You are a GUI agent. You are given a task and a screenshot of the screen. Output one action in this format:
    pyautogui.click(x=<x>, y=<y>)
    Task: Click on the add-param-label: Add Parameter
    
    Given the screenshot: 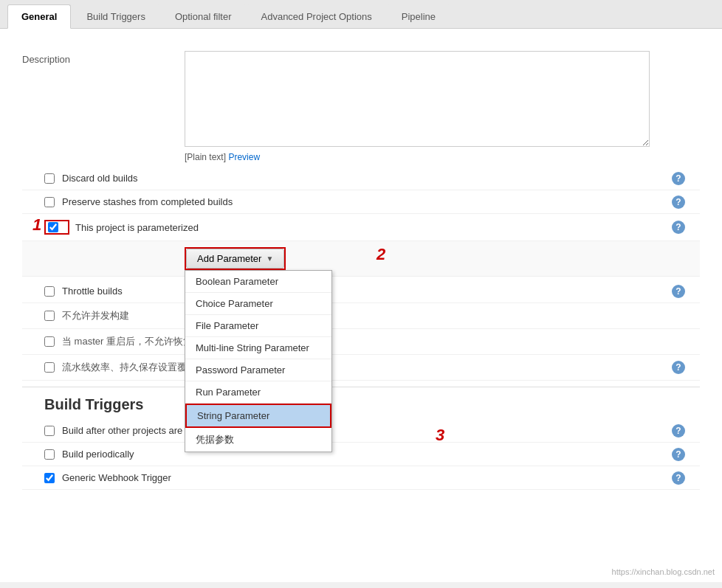 What is the action you would take?
    pyautogui.click(x=229, y=258)
    